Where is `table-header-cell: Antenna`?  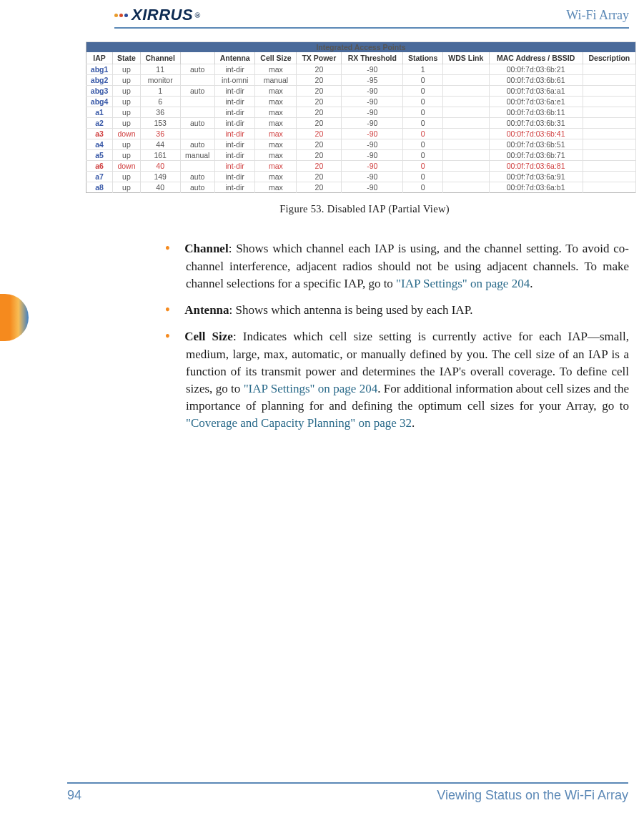 table-header-cell: Antenna is located at coordinates (234, 59).